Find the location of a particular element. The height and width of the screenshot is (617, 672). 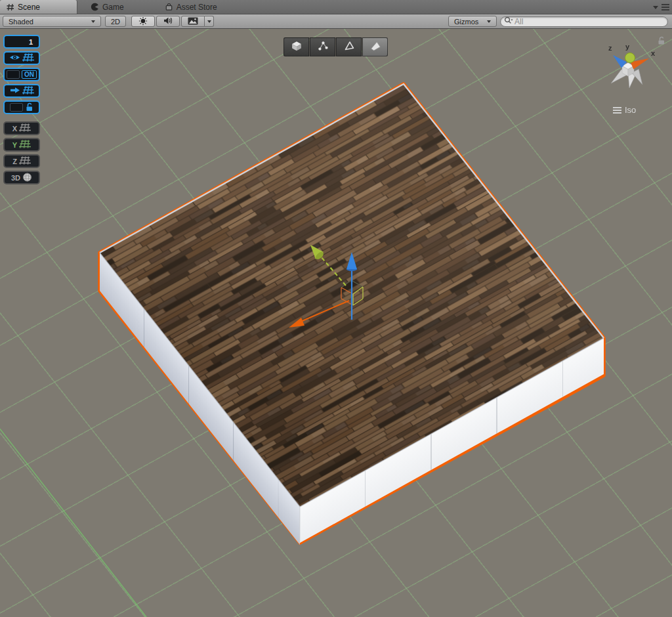

game-pacman-icon is located at coordinates (94, 7).